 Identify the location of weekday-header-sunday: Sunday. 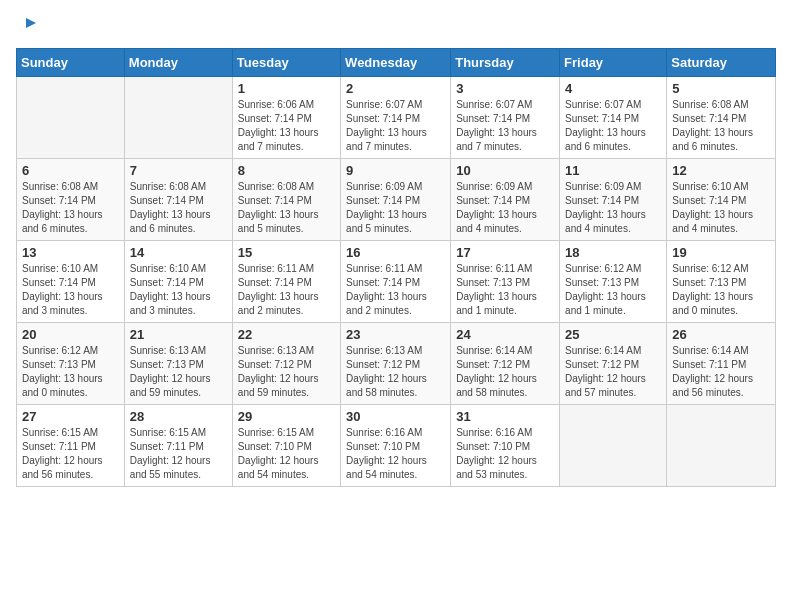
(71, 63).